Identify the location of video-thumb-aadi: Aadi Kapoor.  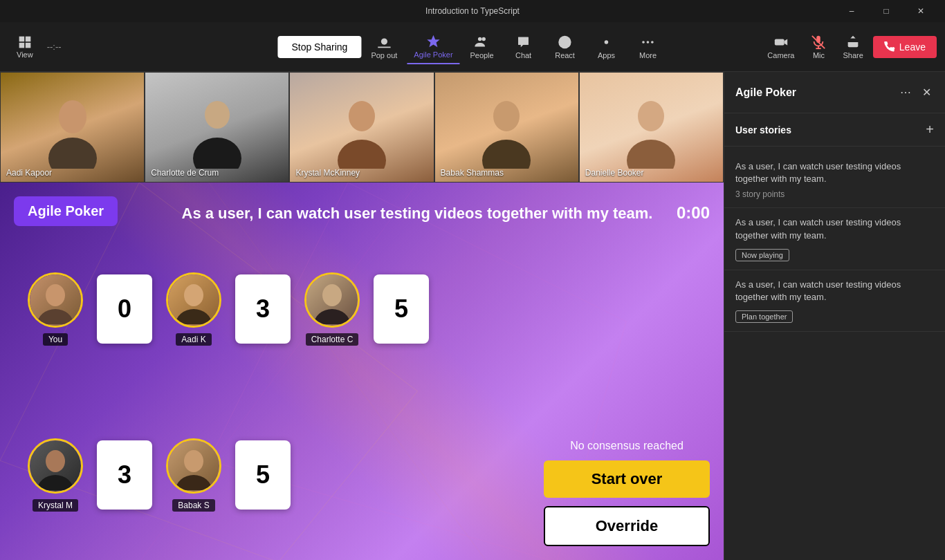
(72, 127).